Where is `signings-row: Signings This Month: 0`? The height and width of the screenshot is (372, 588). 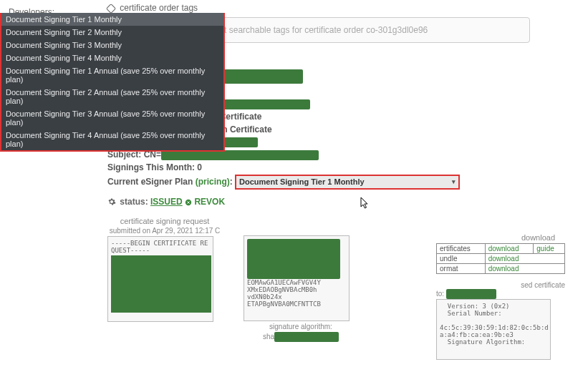 signings-row: Signings This Month: 0 is located at coordinates (341, 167).